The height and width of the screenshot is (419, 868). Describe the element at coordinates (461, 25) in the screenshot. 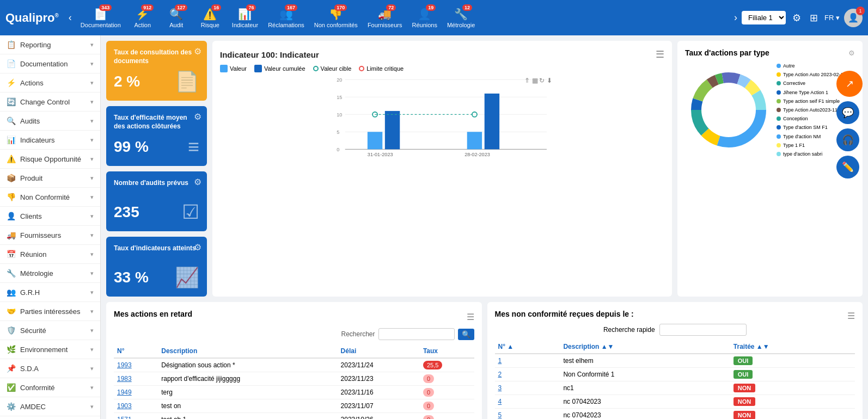

I see `nav-label-Métrologie: Métrologie` at that location.